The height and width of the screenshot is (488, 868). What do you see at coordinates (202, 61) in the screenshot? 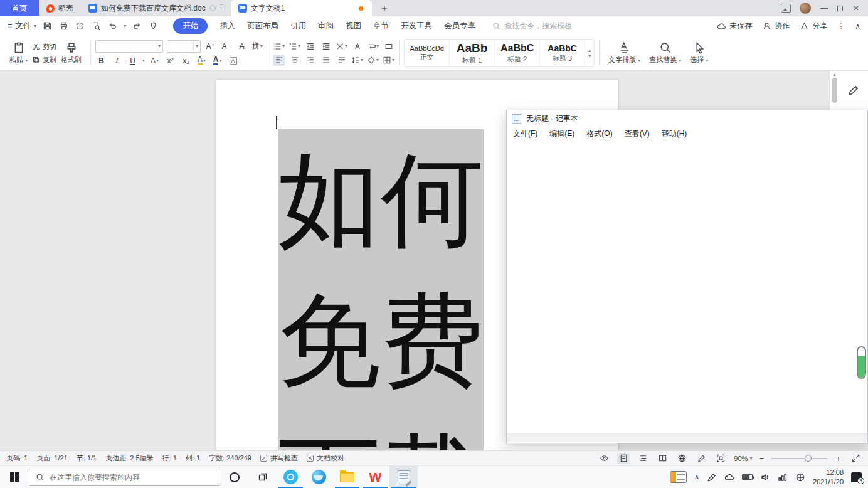
I see `highlight-color-button: A▾` at bounding box center [202, 61].